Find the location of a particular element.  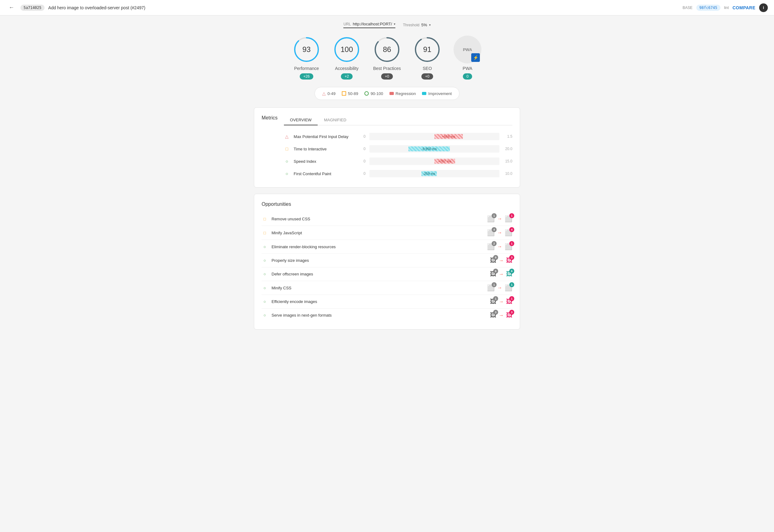

tab-magnified: MAGNIFIED is located at coordinates (335, 120).